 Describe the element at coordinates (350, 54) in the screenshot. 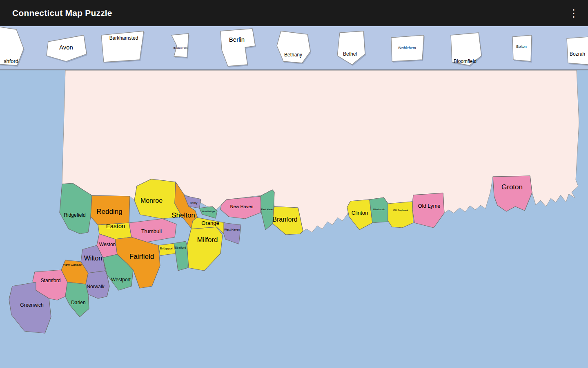

I see `piece-label: Bethel` at that location.